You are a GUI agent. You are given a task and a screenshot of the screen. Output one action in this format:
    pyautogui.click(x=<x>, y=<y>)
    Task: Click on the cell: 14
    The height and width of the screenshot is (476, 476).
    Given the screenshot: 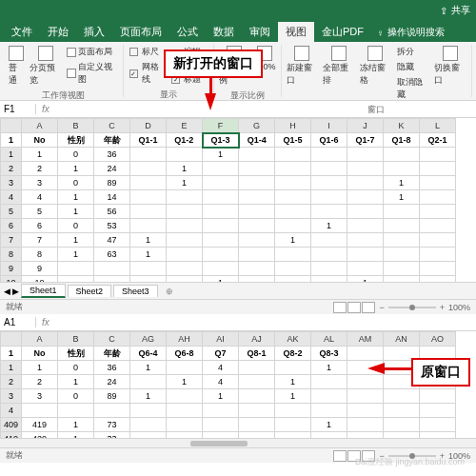 What is the action you would take?
    pyautogui.click(x=112, y=198)
    